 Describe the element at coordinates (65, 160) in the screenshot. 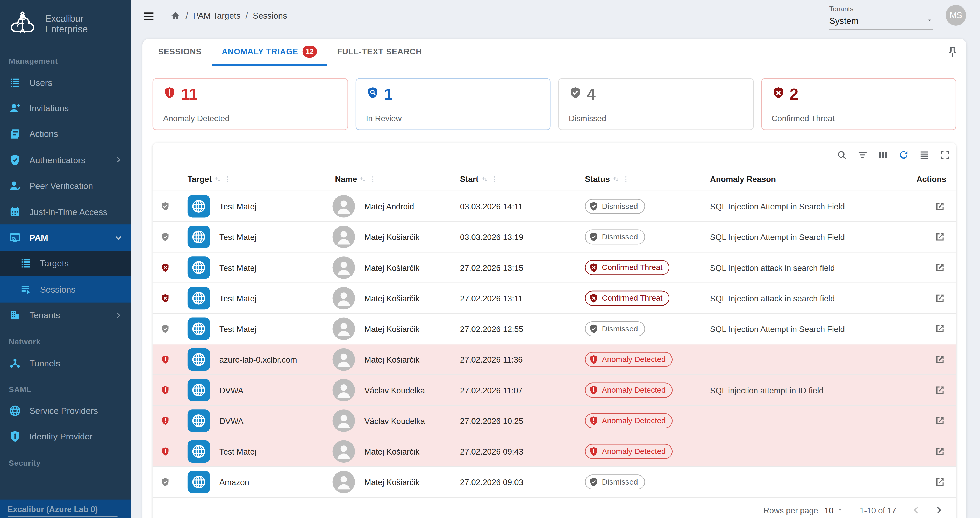

I see `sidebar-item-authenticators: Authenticators` at that location.